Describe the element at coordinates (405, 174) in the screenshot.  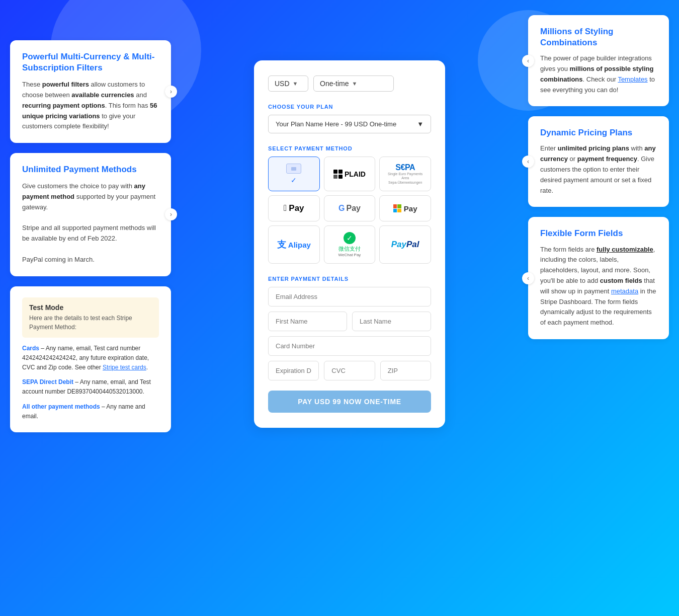
I see `sepa-logo: S€PA Single Euro Payments AreaSepa-Überw…` at that location.